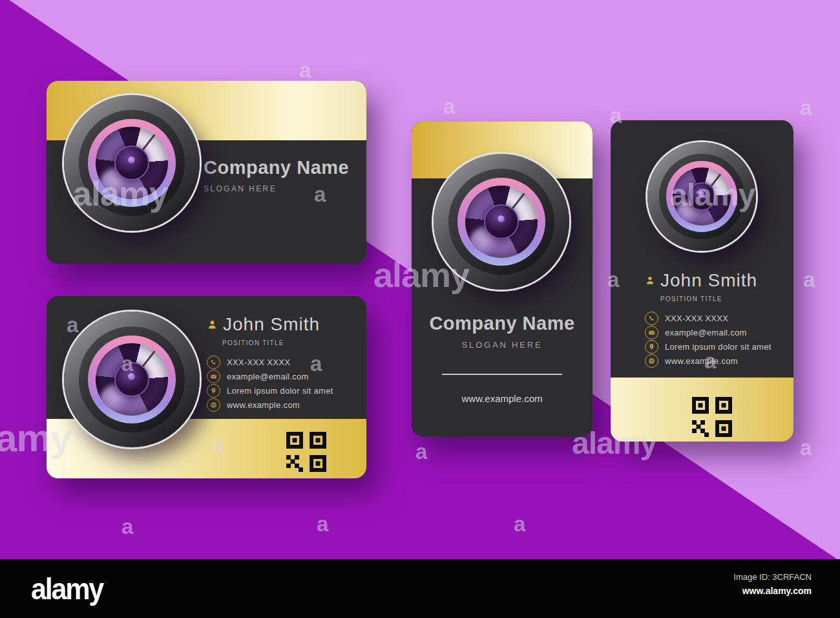 The width and height of the screenshot is (840, 618). What do you see at coordinates (773, 577) in the screenshot?
I see `image-id-text: Image ID: 3CRFACN` at bounding box center [773, 577].